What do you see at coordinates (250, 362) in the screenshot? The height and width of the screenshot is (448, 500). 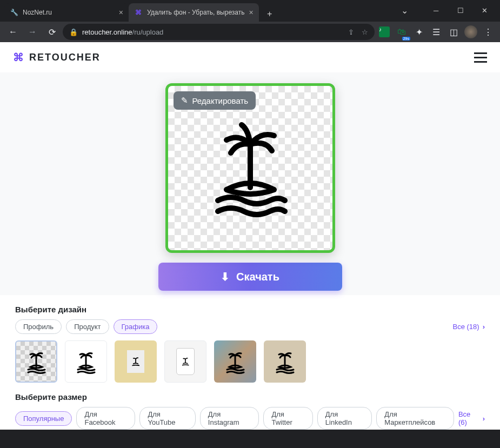 I see `design-thumbnails` at bounding box center [250, 362].